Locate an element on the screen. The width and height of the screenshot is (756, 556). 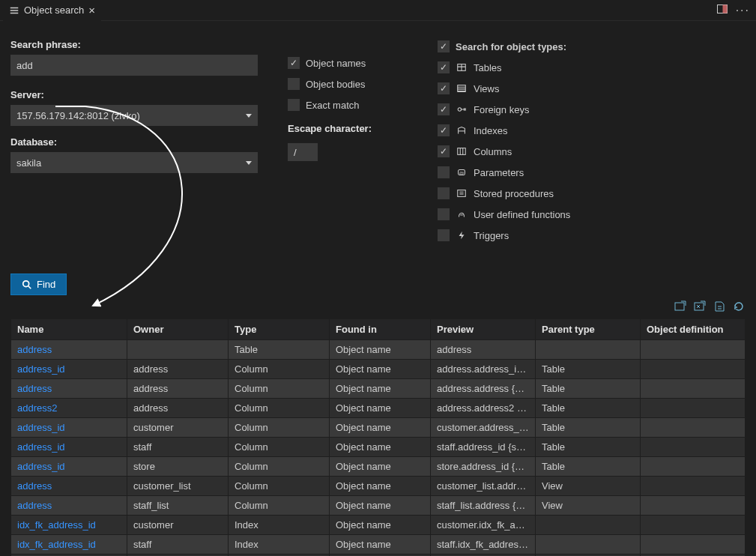
table-row: address_idaddressColumnObject nameaddres… is located at coordinates (378, 369).